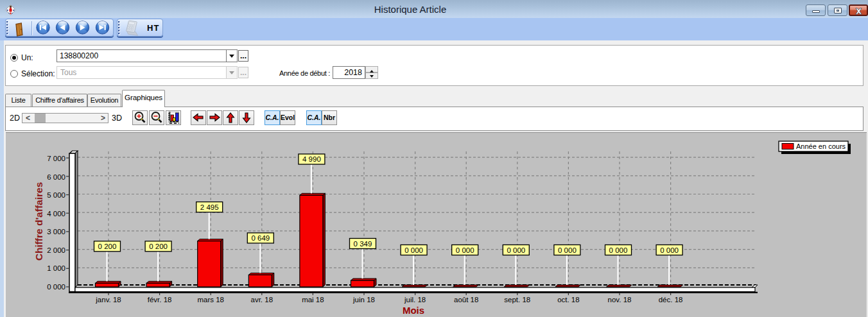  I want to click on svg-text: Chiffre d'affaires, so click(39, 222).